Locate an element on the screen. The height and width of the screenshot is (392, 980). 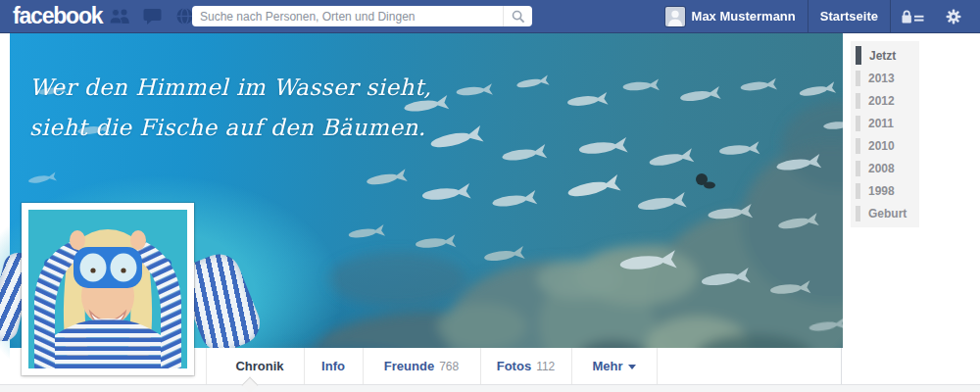
cover-quote-text: Wer den Himmel im Wasser sieht, sieht di… is located at coordinates (230, 108).